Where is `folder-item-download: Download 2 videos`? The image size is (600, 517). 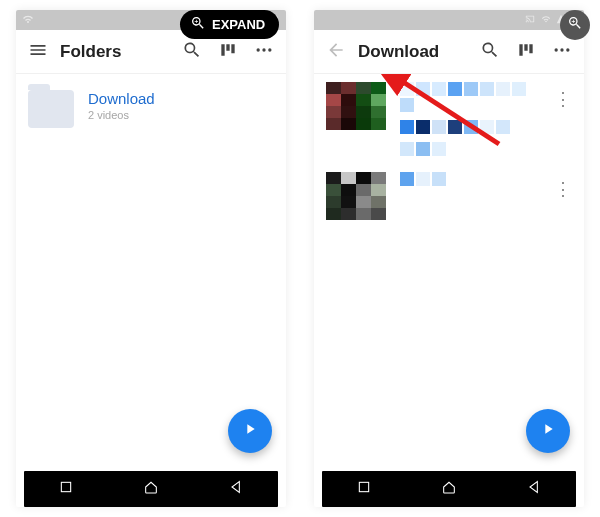
folder-item-download: Download 2 videos is located at coordinates (151, 109).